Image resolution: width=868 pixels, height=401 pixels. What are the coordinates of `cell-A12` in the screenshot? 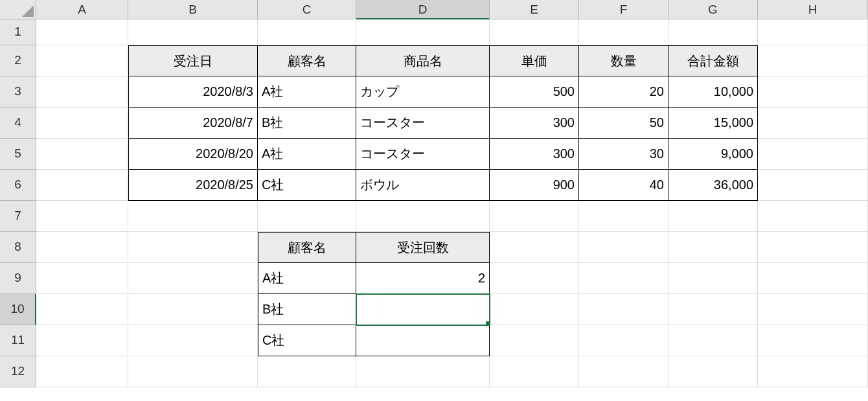 It's located at (82, 372).